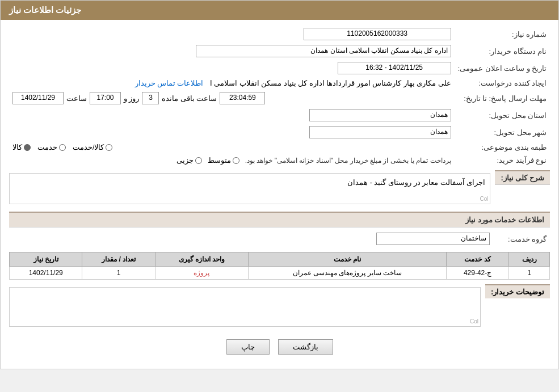  Describe the element at coordinates (347, 260) in the screenshot. I see `col-header-name: نام خدمت` at that location.